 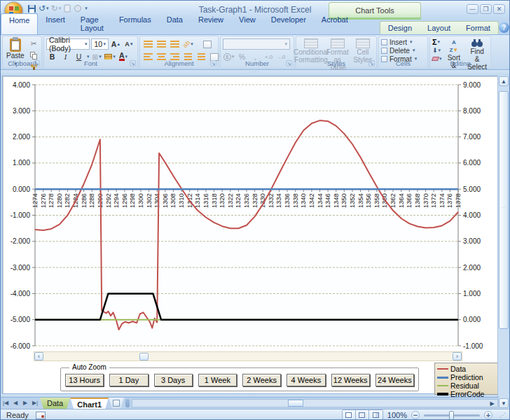 I want to click on svg-text: 1346, so click(x=328, y=200).